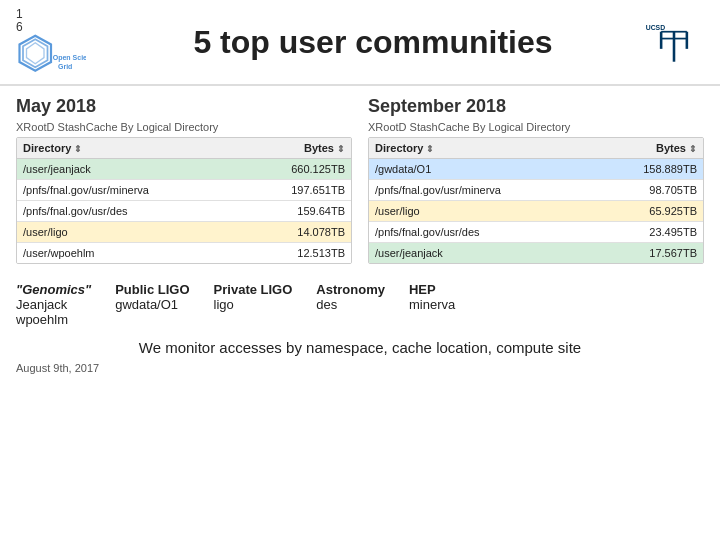  What do you see at coordinates (430, 149) in the screenshot?
I see `sort-icon-dir-right: ⇕` at bounding box center [430, 149].